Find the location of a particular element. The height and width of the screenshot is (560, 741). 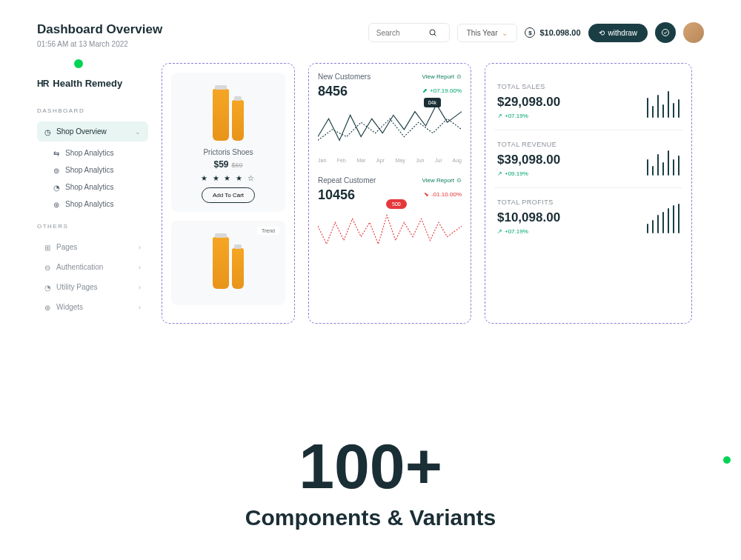

product-name: Prictoris Shoes is located at coordinates (228, 153).